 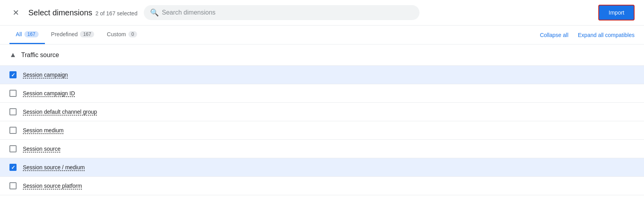 What do you see at coordinates (288, 13) in the screenshot?
I see `search-input` at bounding box center [288, 13].